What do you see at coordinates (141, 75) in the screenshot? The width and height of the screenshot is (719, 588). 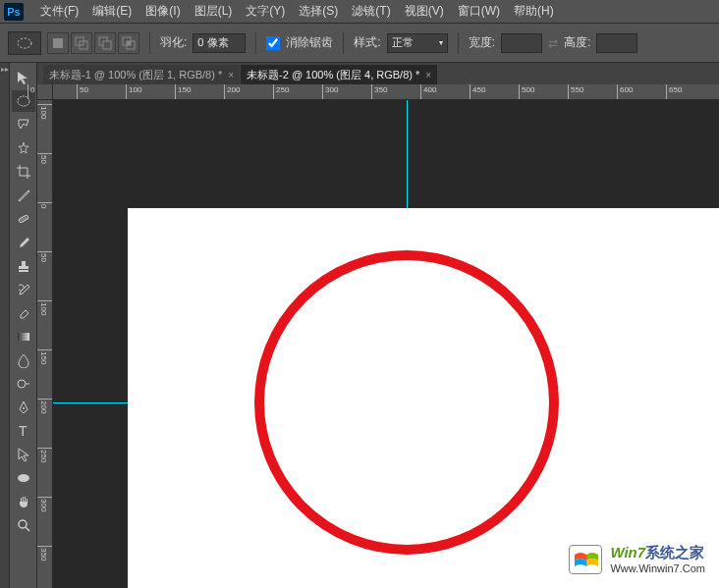 I see `document-tab-1: 未标题-1 @ 100% (图层 1, RGB/8) * ×` at bounding box center [141, 75].